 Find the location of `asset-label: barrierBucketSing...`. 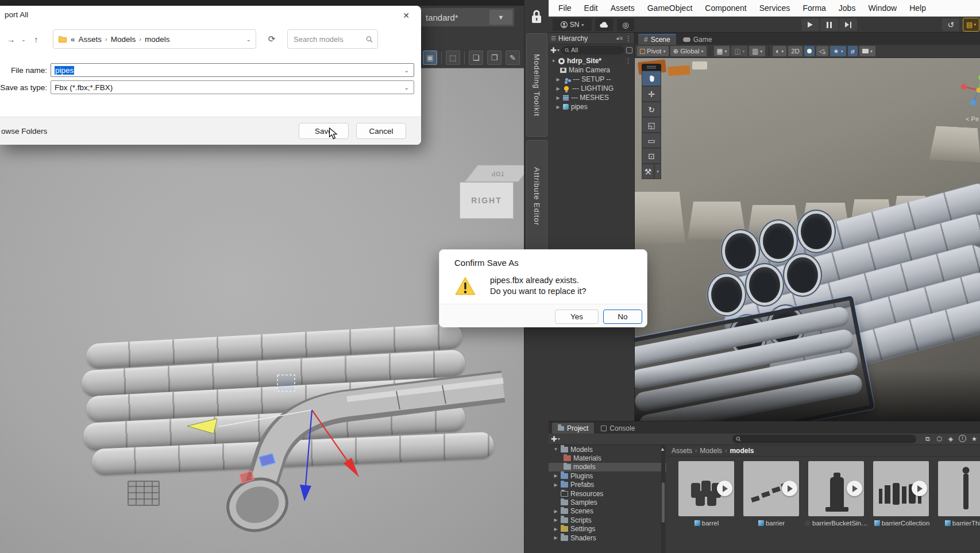

asset-label: barrierBucketSing... is located at coordinates (837, 523).